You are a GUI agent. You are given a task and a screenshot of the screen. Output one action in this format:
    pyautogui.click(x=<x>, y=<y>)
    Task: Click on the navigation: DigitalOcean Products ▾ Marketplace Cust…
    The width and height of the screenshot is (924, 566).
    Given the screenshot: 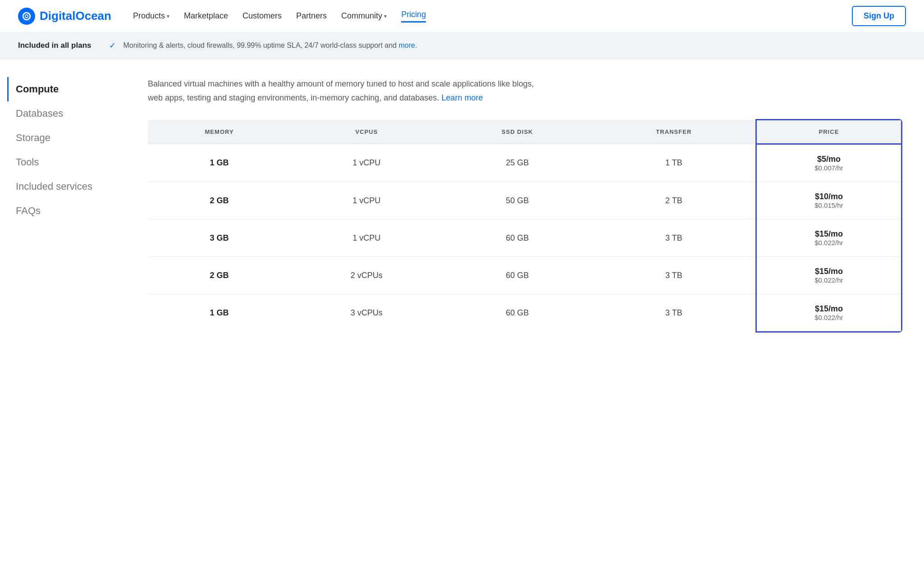 What is the action you would take?
    pyautogui.click(x=462, y=16)
    